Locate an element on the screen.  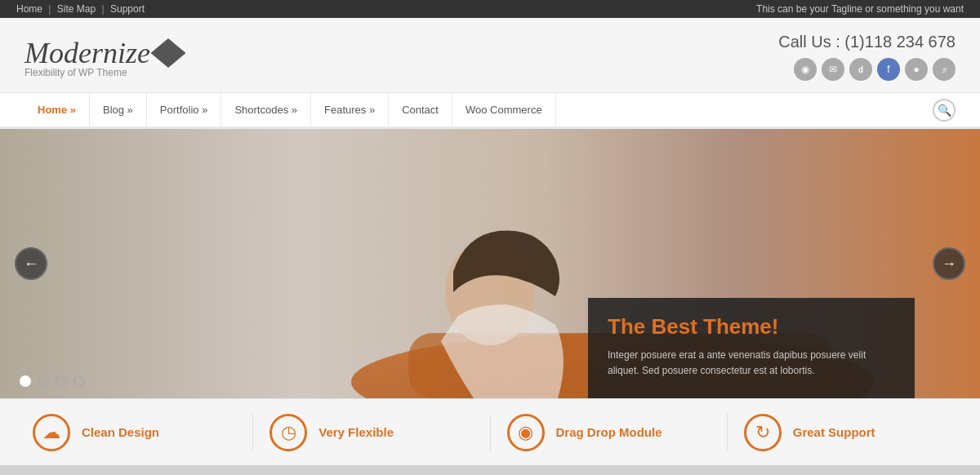
refresh-icon: ↻ is located at coordinates (763, 433).